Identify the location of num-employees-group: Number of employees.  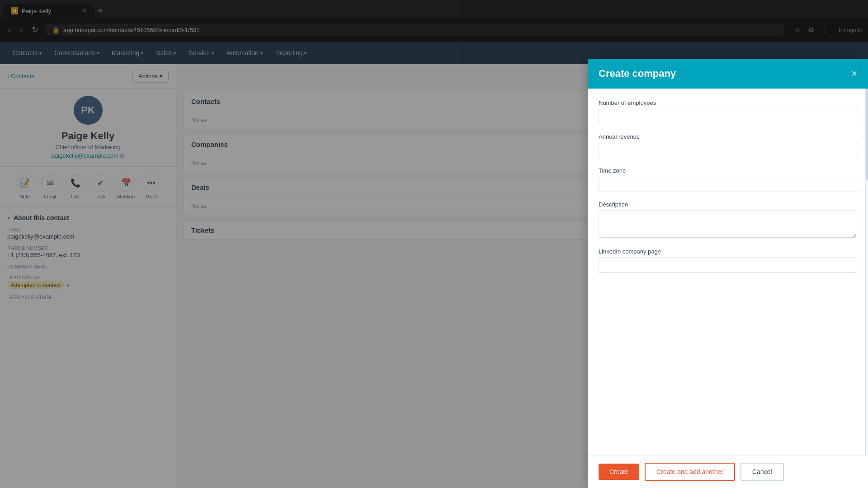
(728, 112).